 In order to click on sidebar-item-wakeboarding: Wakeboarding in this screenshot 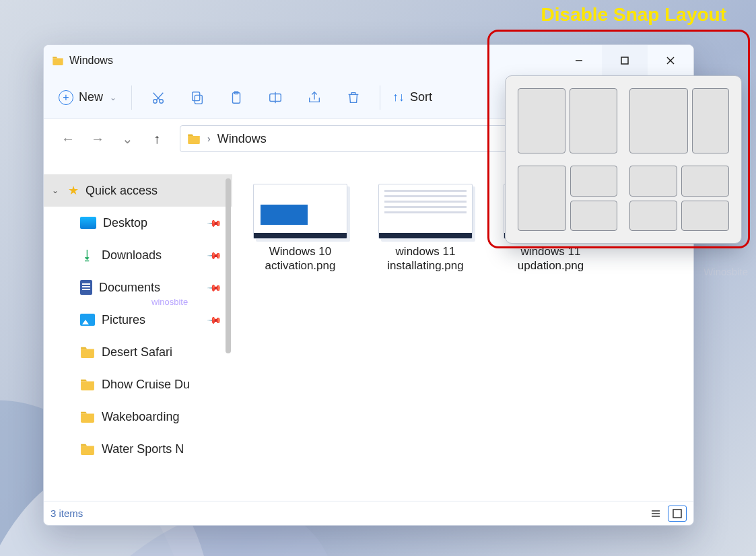, I will do `click(138, 417)`.